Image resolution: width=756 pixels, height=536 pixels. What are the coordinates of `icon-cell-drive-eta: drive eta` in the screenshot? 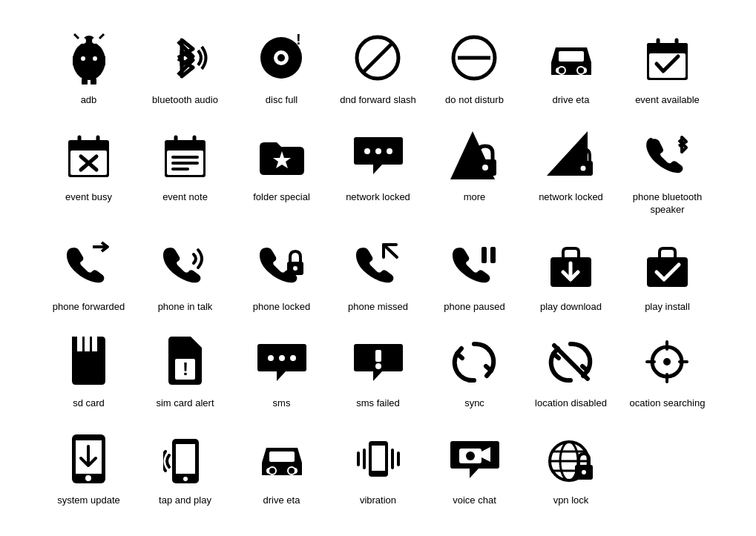 It's located at (571, 68).